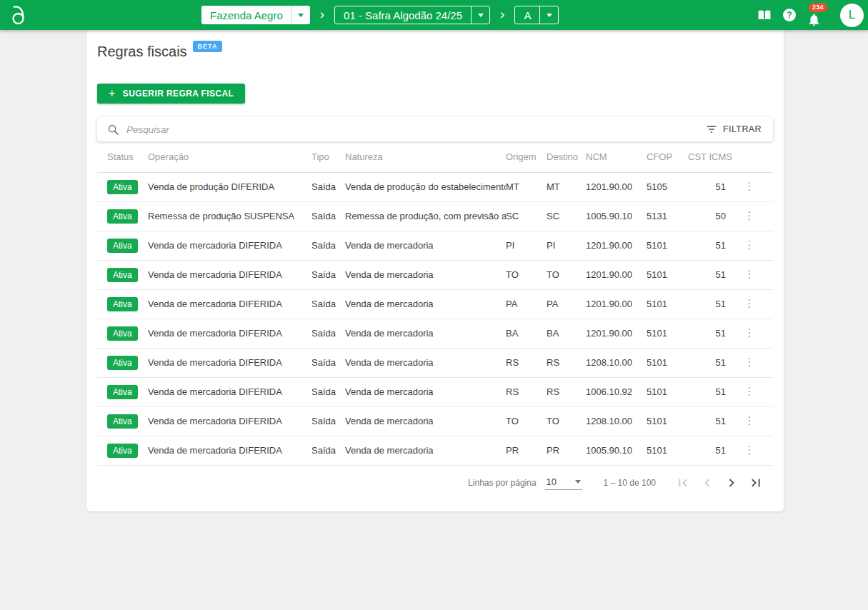  I want to click on cell-origem: TO, so click(526, 274).